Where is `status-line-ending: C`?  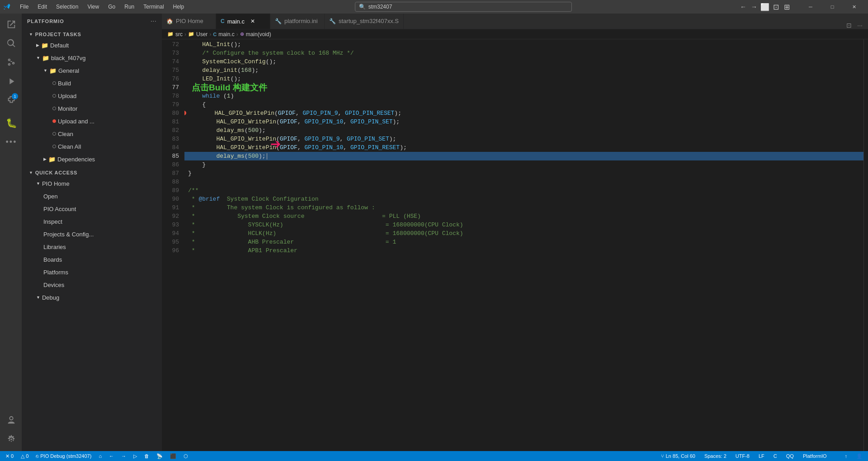 status-line-ending: C is located at coordinates (775, 456).